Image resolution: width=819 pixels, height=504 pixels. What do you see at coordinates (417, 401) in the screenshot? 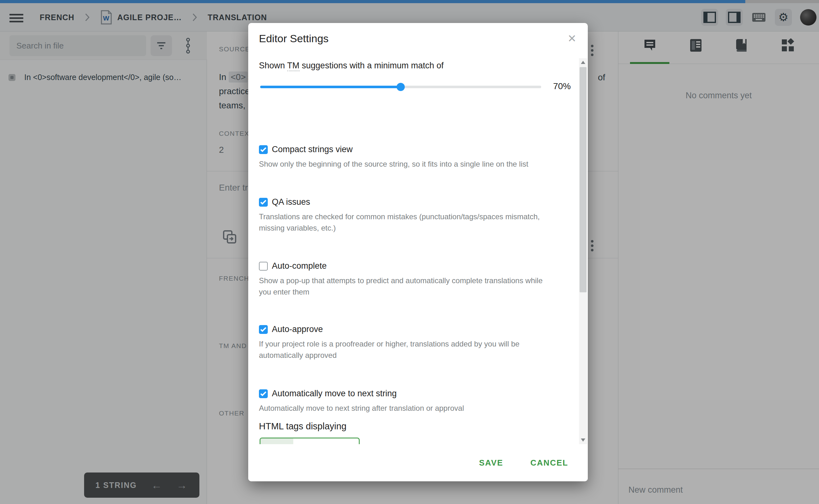
I see `setting-auto-next-string: Automatically move to next string Automa…` at bounding box center [417, 401].